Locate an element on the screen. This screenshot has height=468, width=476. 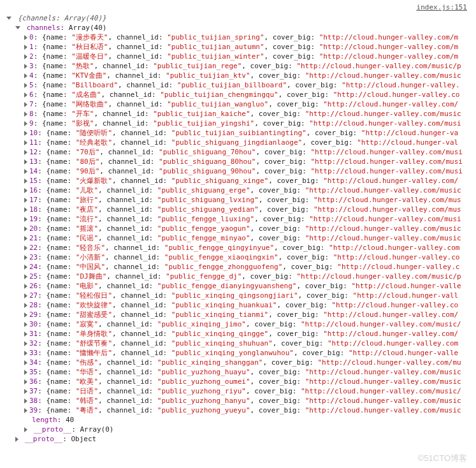
array-item-row: 9: {name: "影视", channel_id: "public_tuij… is located at coordinates (238, 124).